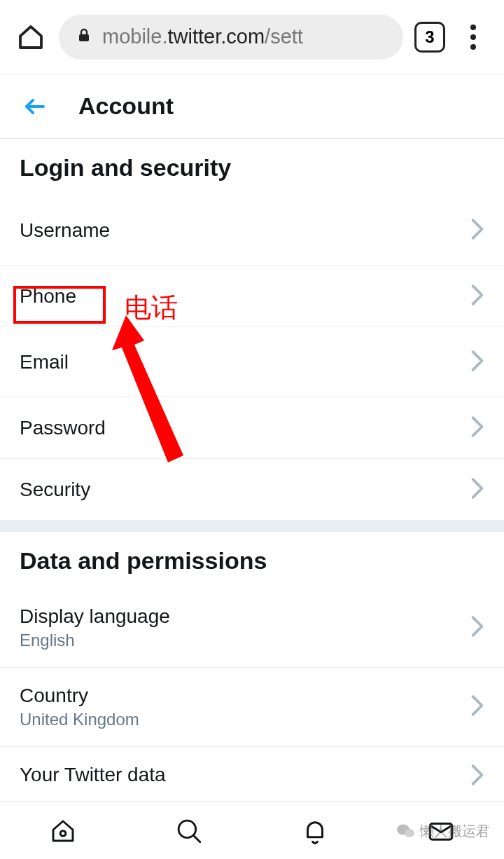 The width and height of the screenshot is (504, 859). I want to click on item-label: Security, so click(55, 490).